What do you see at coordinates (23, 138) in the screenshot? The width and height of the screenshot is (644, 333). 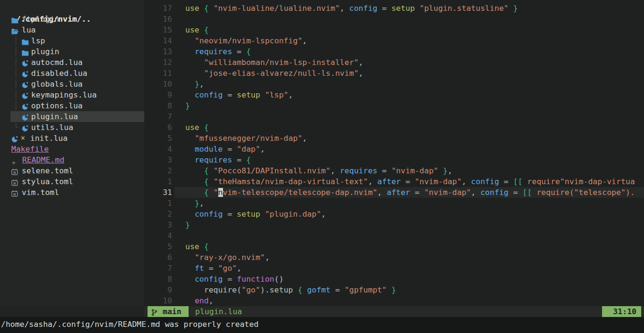 I see `diagnostic-x-icon: ×` at bounding box center [23, 138].